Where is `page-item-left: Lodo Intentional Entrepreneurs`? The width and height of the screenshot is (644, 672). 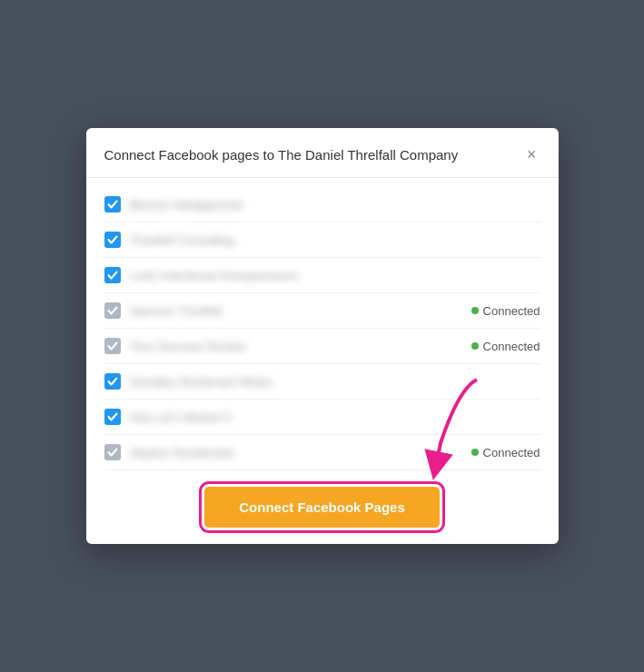 page-item-left: Lodo Intentional Entrepreneurs is located at coordinates (322, 275).